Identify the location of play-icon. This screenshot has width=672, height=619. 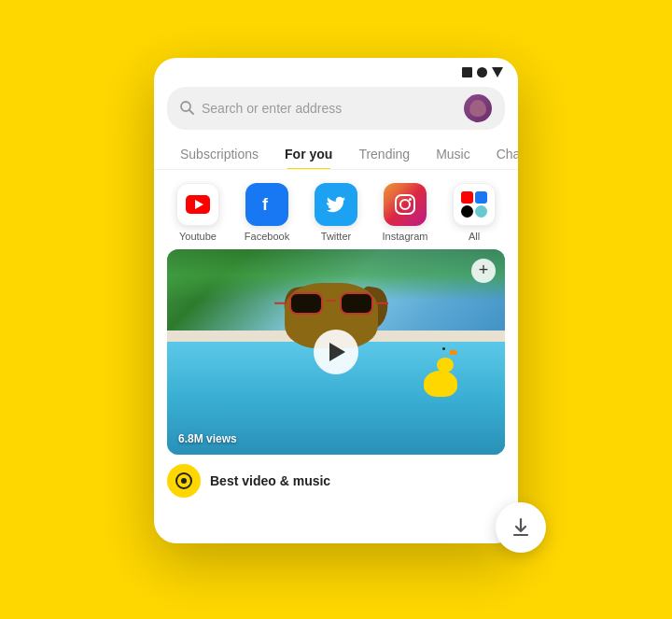
(338, 352).